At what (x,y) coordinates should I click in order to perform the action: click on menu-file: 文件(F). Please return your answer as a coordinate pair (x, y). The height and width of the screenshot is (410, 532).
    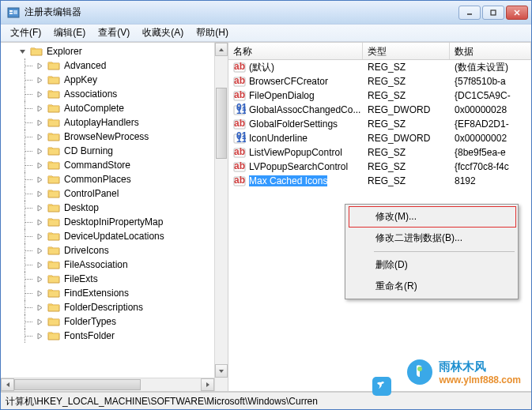
    Looking at the image, I should click on (25, 33).